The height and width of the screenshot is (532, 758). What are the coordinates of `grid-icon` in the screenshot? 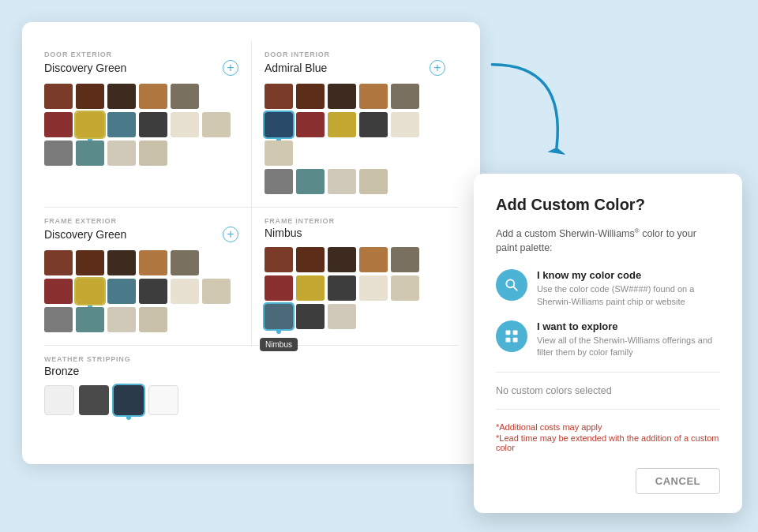 It's located at (512, 336).